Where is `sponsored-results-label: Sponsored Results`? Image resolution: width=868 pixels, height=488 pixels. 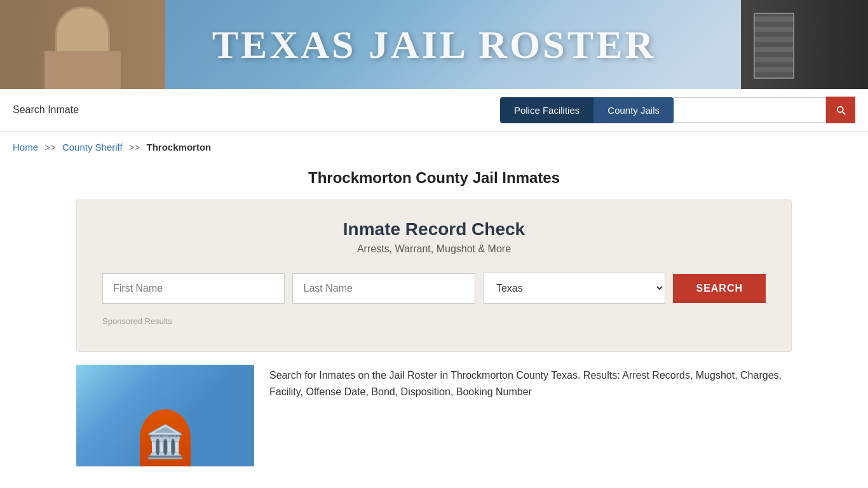 sponsored-results-label: Sponsored Results is located at coordinates (434, 322).